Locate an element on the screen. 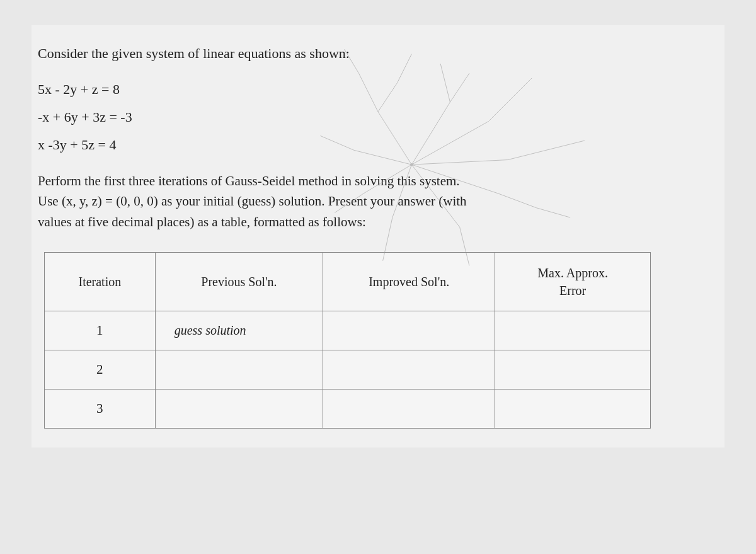  row2-improved is located at coordinates (410, 370).